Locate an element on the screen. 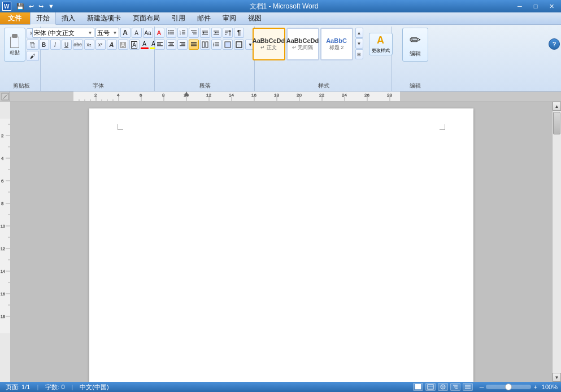 Image resolution: width=561 pixels, height=392 pixels. insert-tab: 插入 is located at coordinates (69, 18).